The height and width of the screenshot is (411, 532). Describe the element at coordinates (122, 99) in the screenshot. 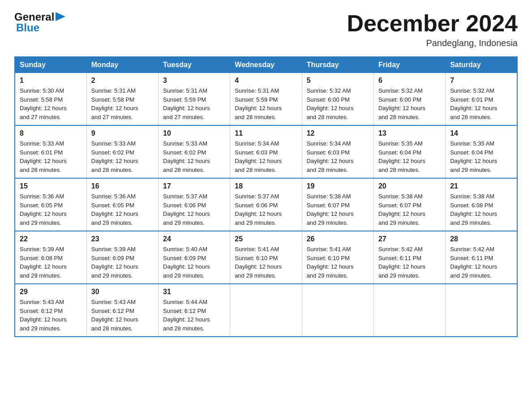

I see `calendar-cell: 2 Sunrise: 5:31 AMSunset: 5:58 PMDayligh…` at that location.